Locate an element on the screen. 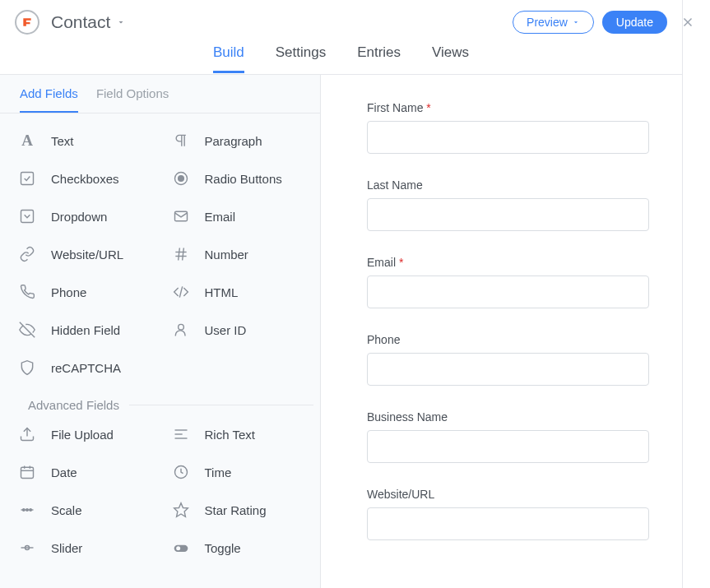 Image resolution: width=710 pixels, height=588 pixels. checkbox-icon is located at coordinates (27, 178).